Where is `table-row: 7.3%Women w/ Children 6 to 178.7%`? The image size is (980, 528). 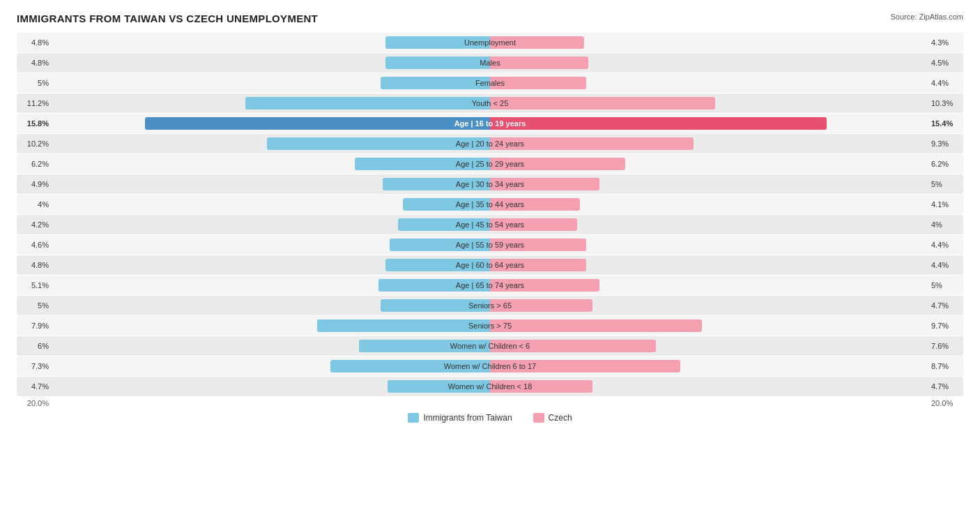 table-row: 7.3%Women w/ Children 6 to 178.7% is located at coordinates (490, 366).